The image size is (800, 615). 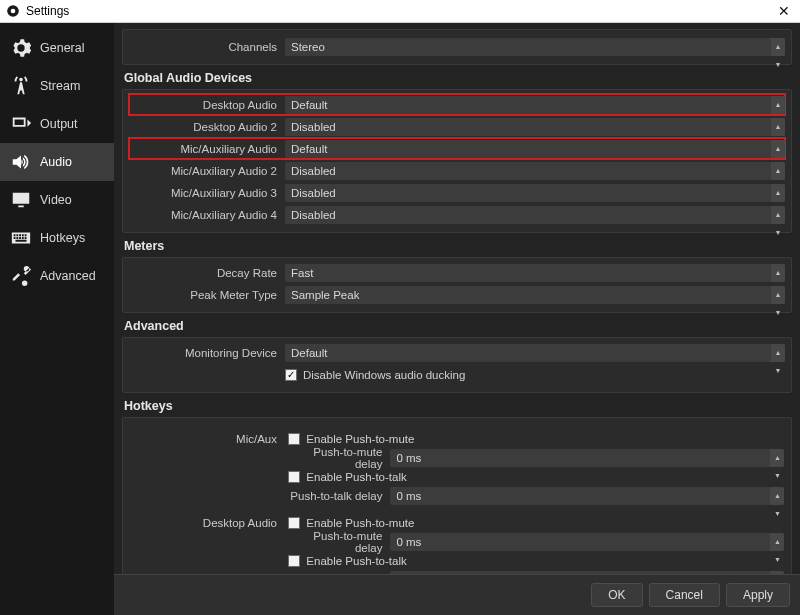 I want to click on sidebar-item-label: Advanced, so click(x=68, y=276).